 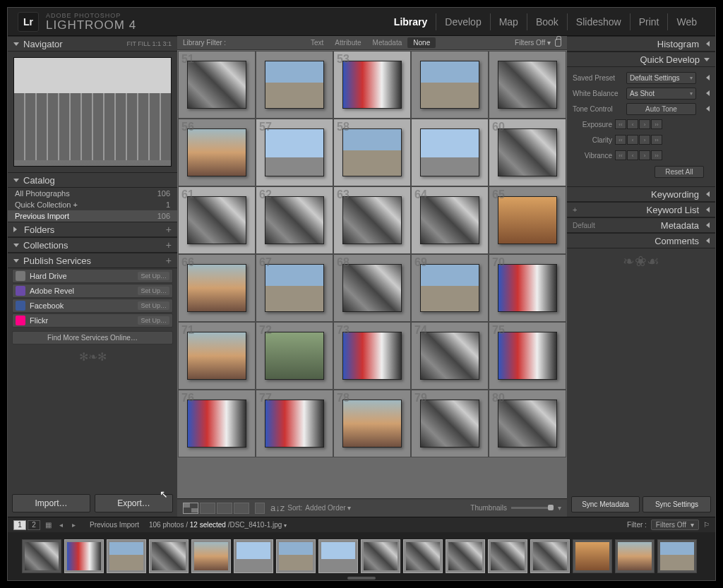 What do you see at coordinates (527, 152) in the screenshot?
I see `grid-cell: 60` at bounding box center [527, 152].